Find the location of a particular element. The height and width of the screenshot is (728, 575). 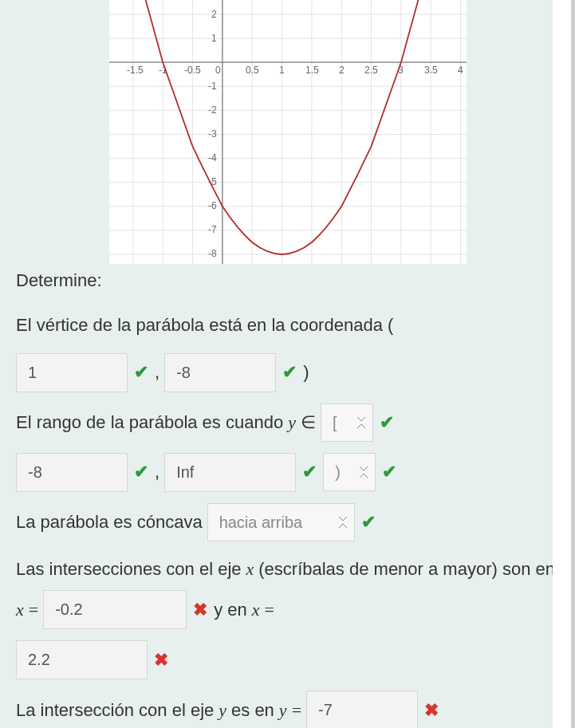

close-paren: ) is located at coordinates (306, 372).